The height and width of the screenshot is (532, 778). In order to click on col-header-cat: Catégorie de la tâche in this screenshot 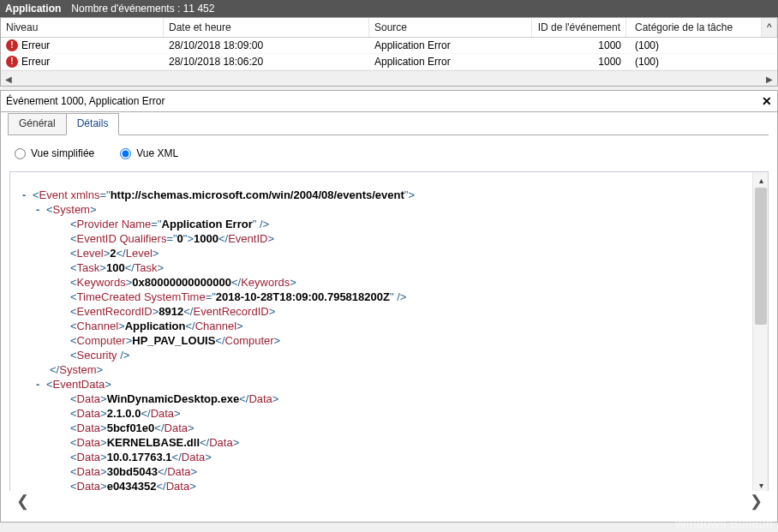, I will do `click(694, 27)`.